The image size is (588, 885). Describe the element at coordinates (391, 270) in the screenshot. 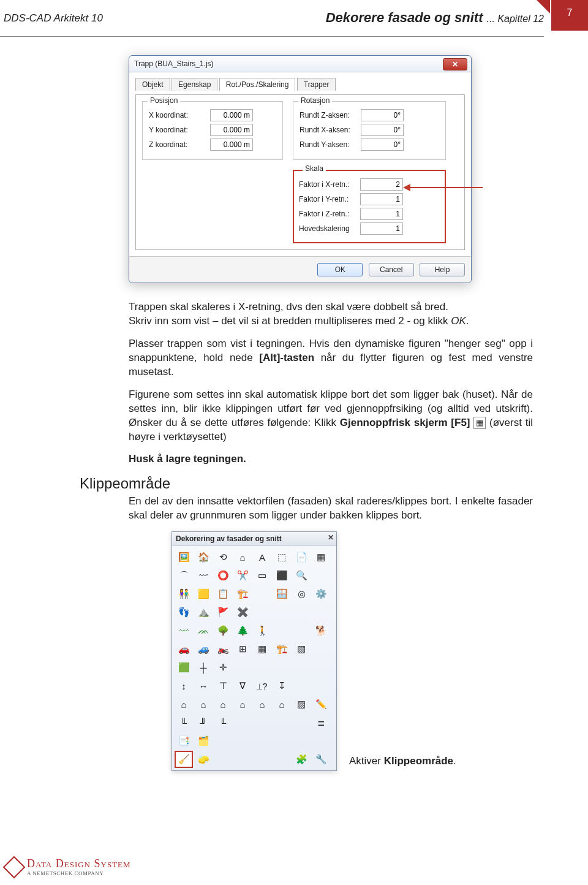

I see `cancel-button: Cancel` at that location.